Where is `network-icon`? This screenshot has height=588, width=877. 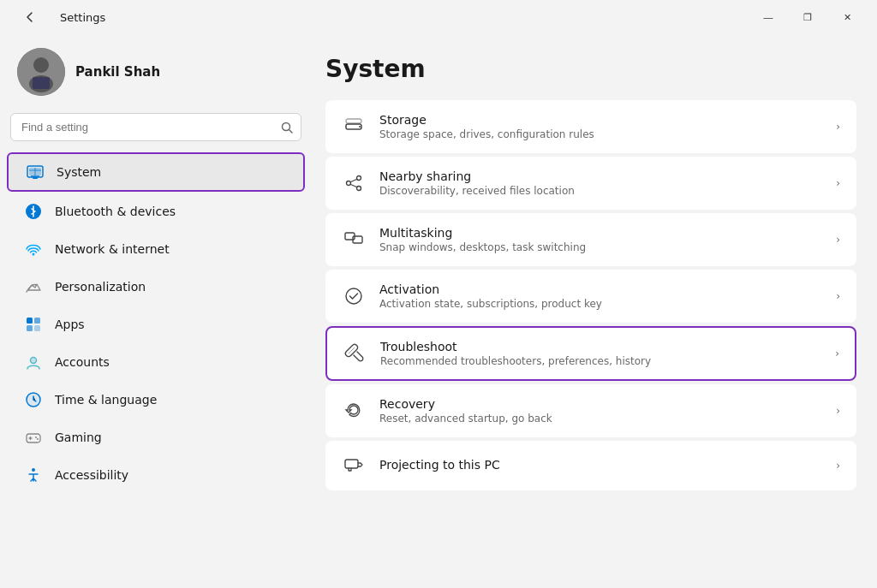
network-icon is located at coordinates (33, 249).